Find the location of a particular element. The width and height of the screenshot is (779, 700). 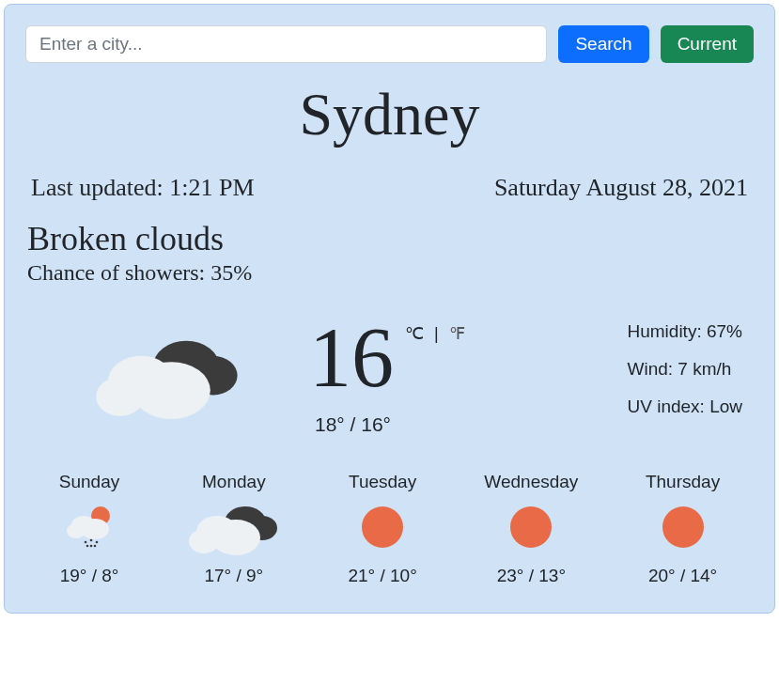

search-input is located at coordinates (286, 44).